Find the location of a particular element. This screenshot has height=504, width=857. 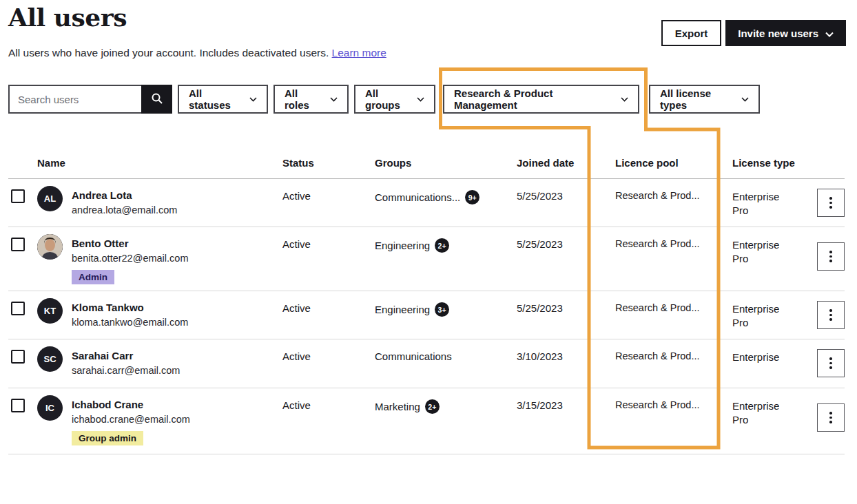

groups-cell: Engineering 3+ is located at coordinates (412, 310).